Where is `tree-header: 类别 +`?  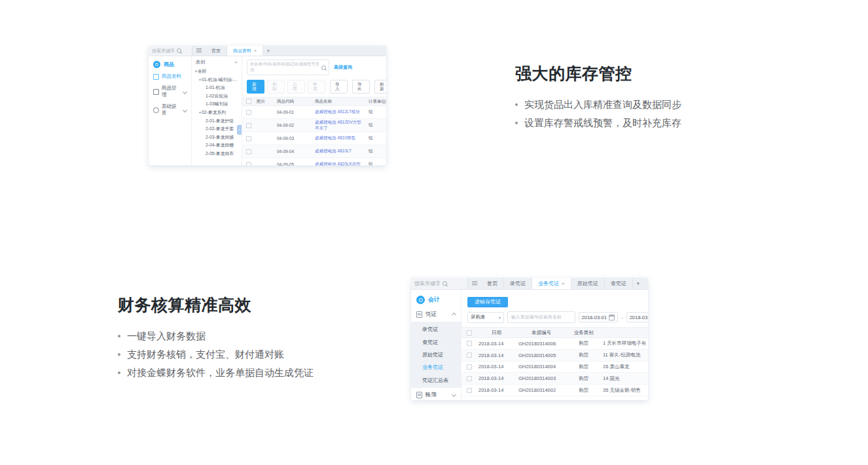
tree-header: 类别 + is located at coordinates (217, 61).